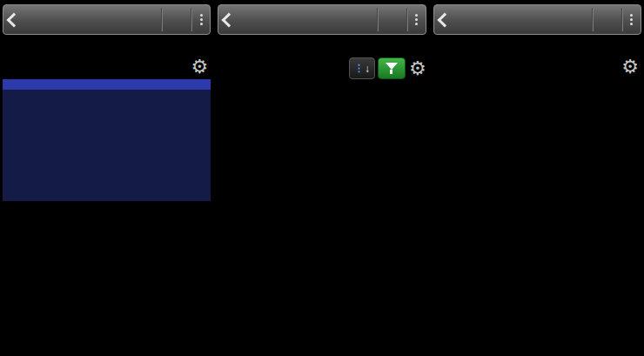  I want to click on eclipses-header, so click(538, 19).